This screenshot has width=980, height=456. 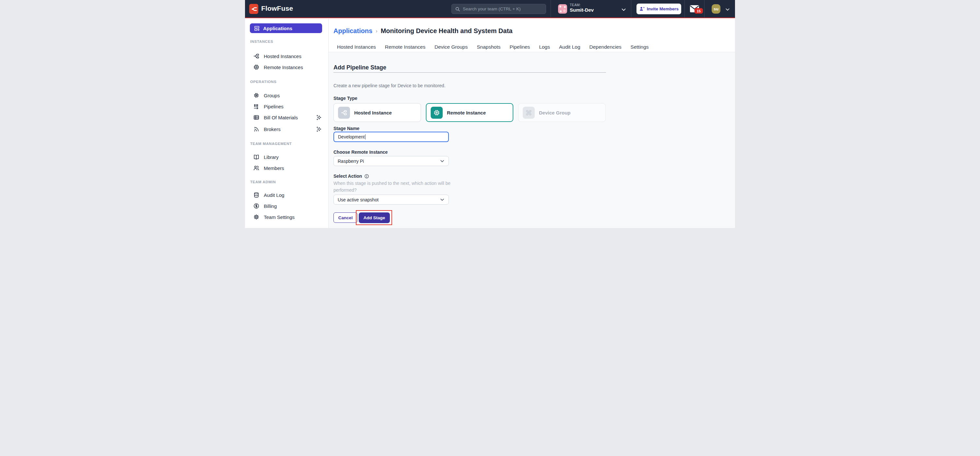 What do you see at coordinates (659, 9) in the screenshot?
I see `invite-members-button: Invite Members` at bounding box center [659, 9].